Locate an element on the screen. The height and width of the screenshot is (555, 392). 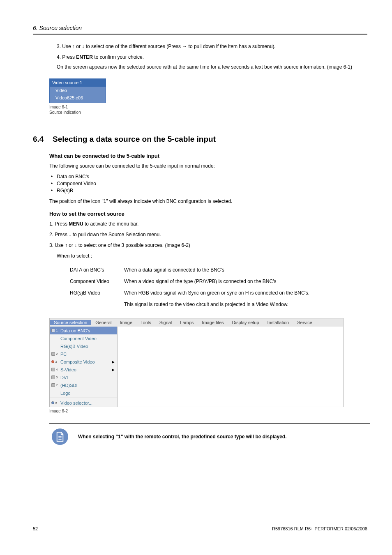
dd-data-on-bnc: 1 Data on BNC's is located at coordinates (83, 330).